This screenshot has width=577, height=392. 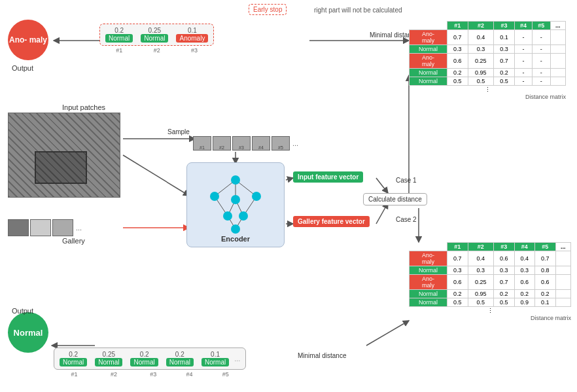 I want to click on early-stop-box: Early stop, so click(x=268, y=9).